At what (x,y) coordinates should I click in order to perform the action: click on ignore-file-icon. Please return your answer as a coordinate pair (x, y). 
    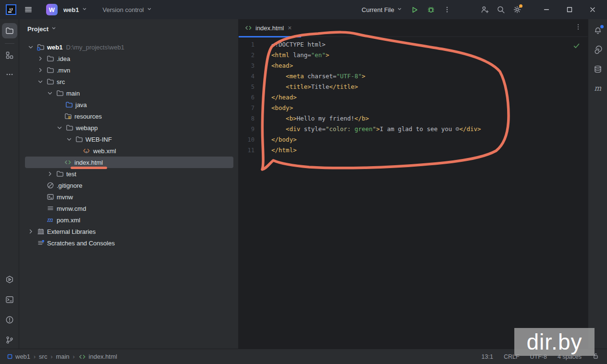
    Looking at the image, I should click on (50, 185).